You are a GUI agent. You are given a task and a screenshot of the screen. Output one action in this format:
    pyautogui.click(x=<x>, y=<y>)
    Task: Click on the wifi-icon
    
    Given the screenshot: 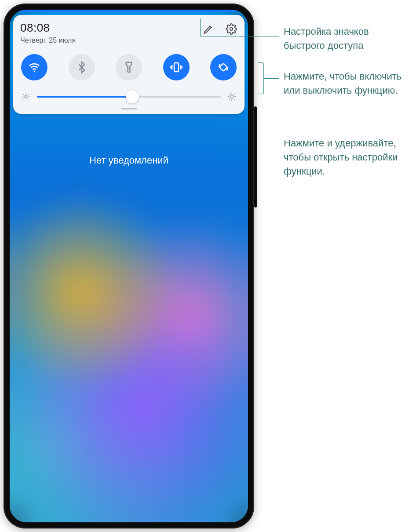 What is the action you would take?
    pyautogui.click(x=34, y=67)
    